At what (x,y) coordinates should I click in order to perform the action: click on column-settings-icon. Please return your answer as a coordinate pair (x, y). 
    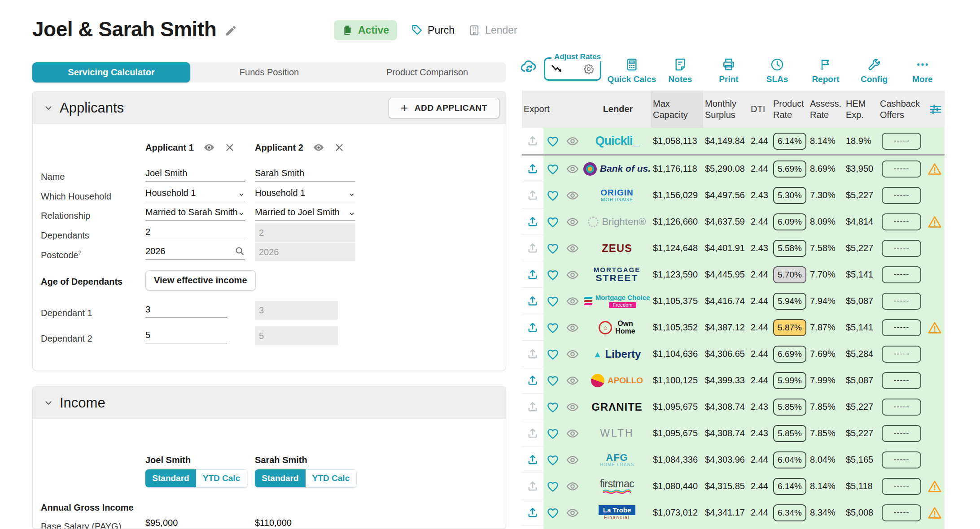
    Looking at the image, I should click on (935, 109).